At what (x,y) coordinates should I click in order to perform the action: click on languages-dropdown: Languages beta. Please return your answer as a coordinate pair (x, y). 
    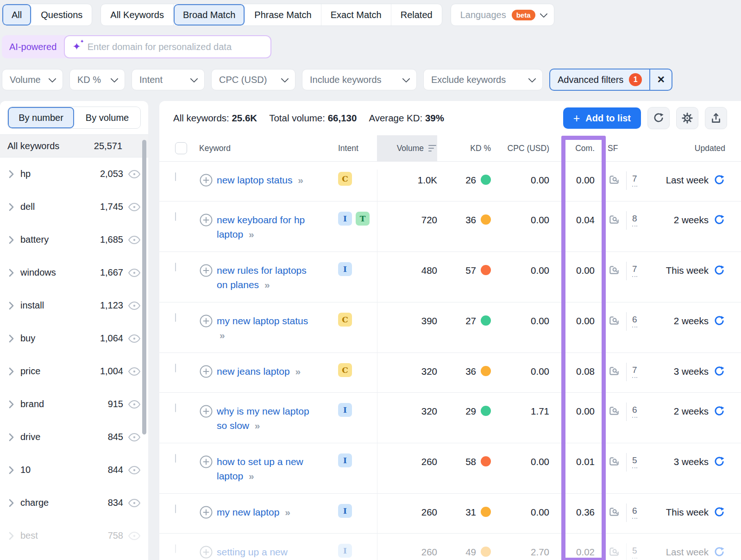
    Looking at the image, I should click on (502, 15).